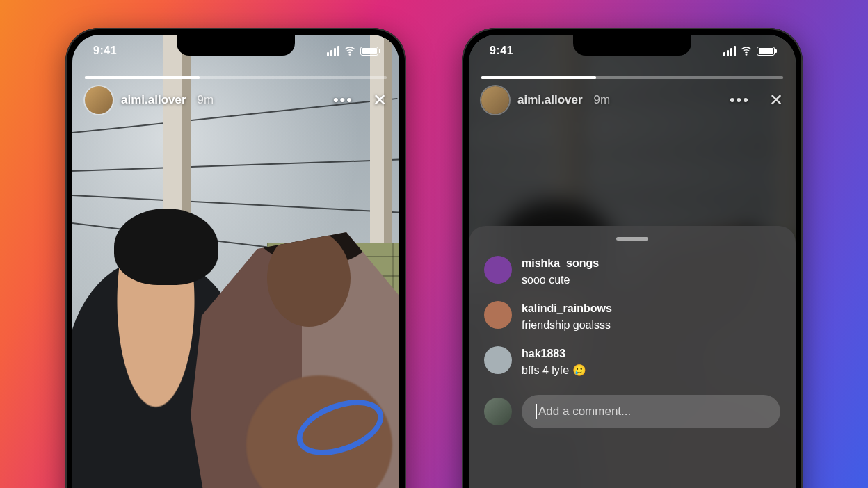 Image resolution: width=868 pixels, height=488 pixels. Describe the element at coordinates (584, 412) in the screenshot. I see `comment-placeholder: Add a comment...` at that location.